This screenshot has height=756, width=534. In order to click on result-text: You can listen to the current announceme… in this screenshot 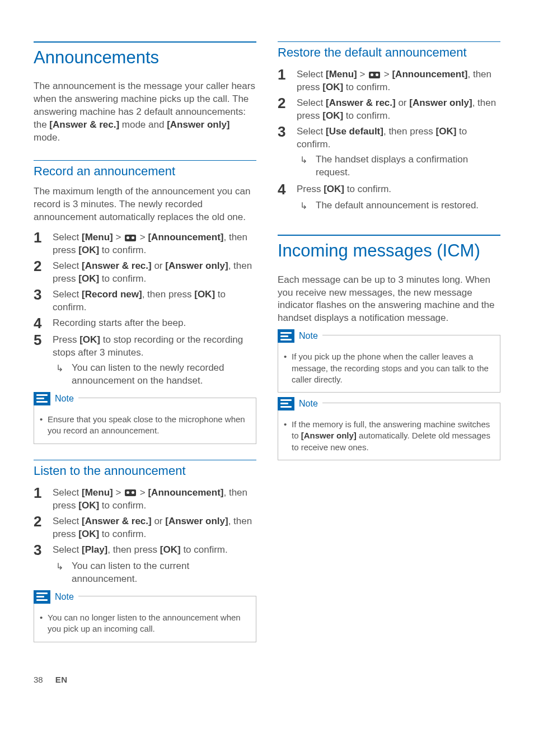, I will do `click(164, 573)`.